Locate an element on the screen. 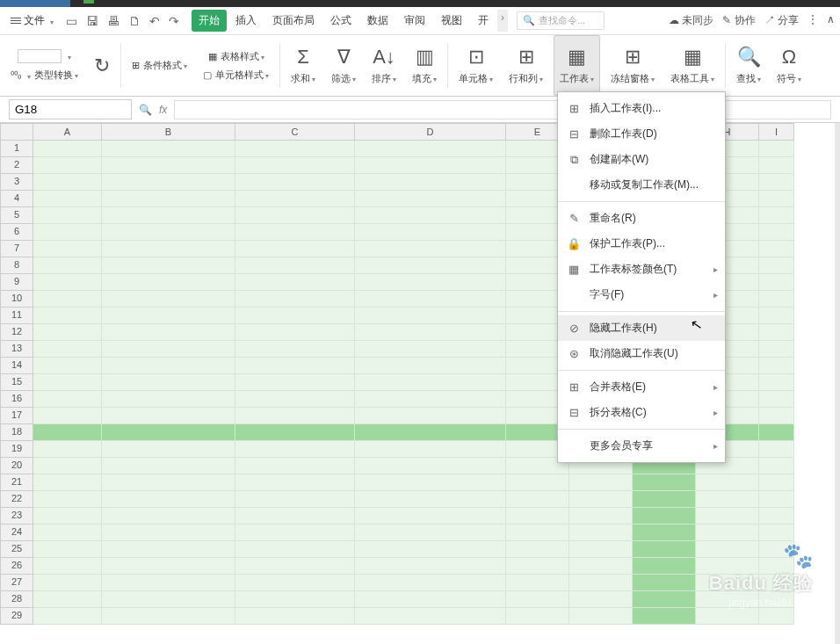 Image resolution: width=840 pixels, height=644 pixels. row-header: 5 is located at coordinates (17, 216).